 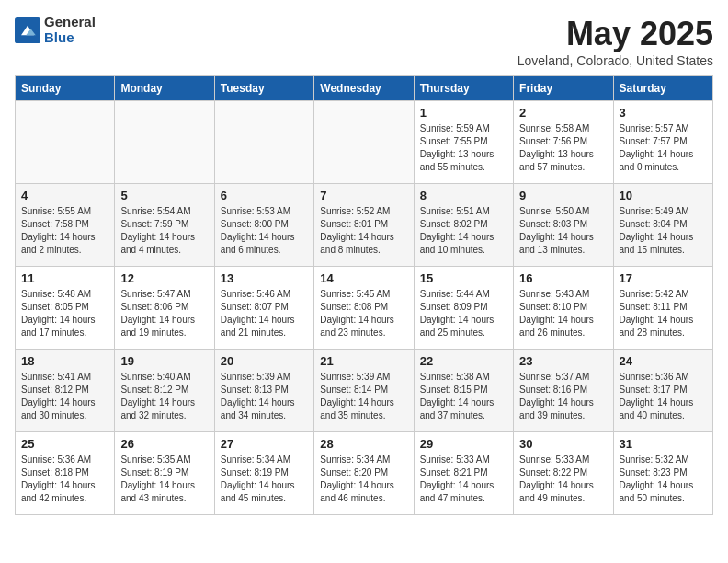 What do you see at coordinates (563, 396) in the screenshot?
I see `day-info: Sunrise: 5:37 AM Sunset: 8:16 PM Dayligh…` at bounding box center [563, 396].